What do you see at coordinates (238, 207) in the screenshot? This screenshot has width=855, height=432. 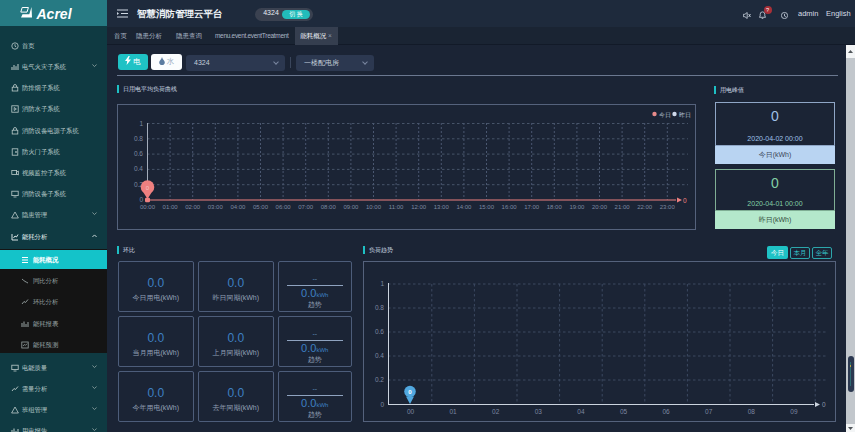 I see `svg-text: 04:00` at bounding box center [238, 207].